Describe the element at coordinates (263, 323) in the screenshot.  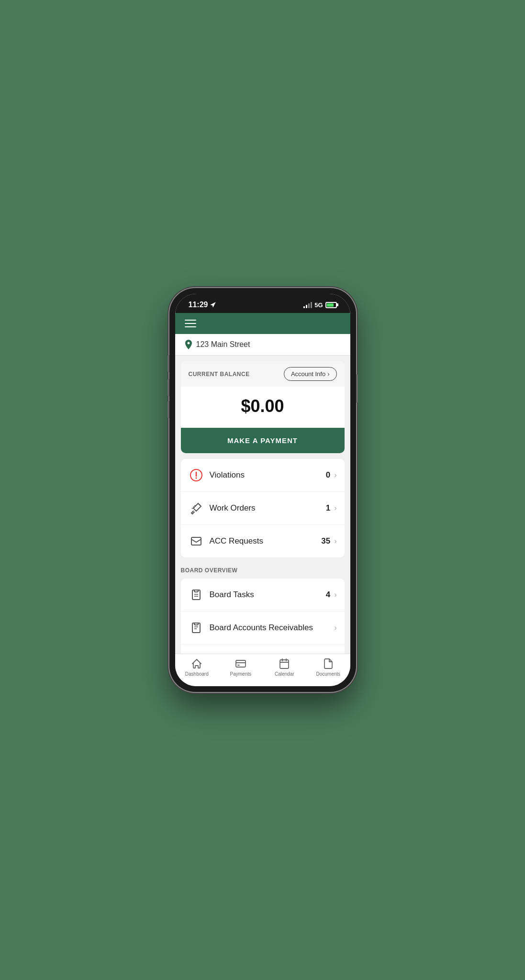
I see `hamburger-menu` at that location.